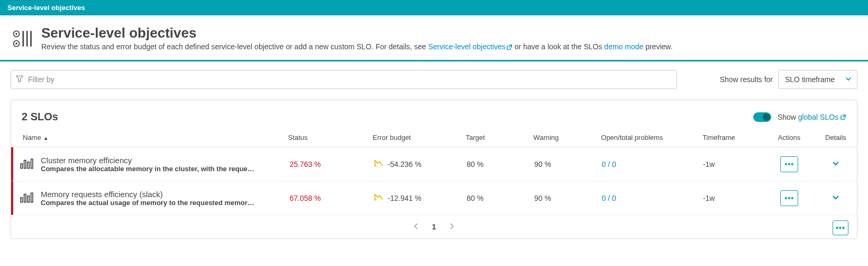 The width and height of the screenshot is (868, 266). What do you see at coordinates (324, 138) in the screenshot?
I see `col-status: Status` at bounding box center [324, 138].